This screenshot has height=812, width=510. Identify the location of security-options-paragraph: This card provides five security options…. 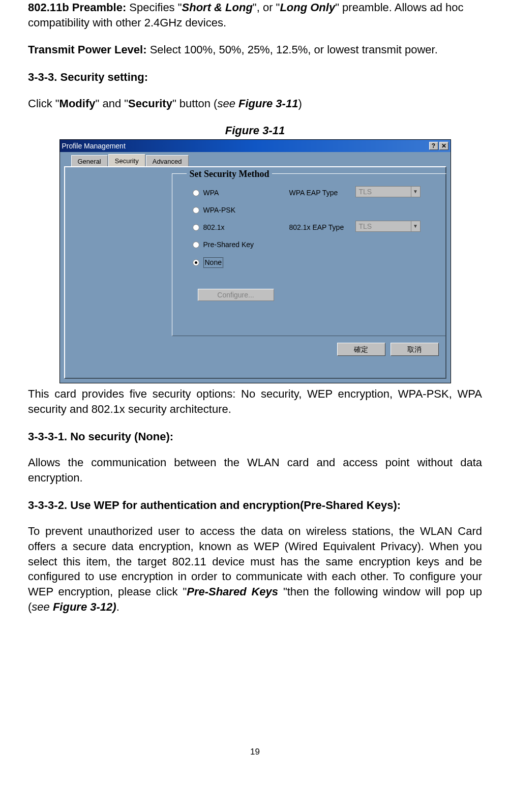
(255, 402).